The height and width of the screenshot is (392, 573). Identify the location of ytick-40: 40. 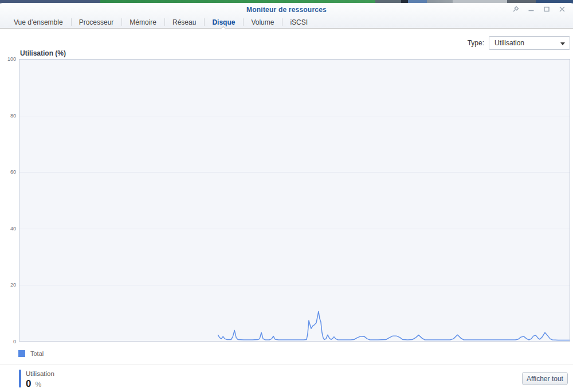
(9, 229).